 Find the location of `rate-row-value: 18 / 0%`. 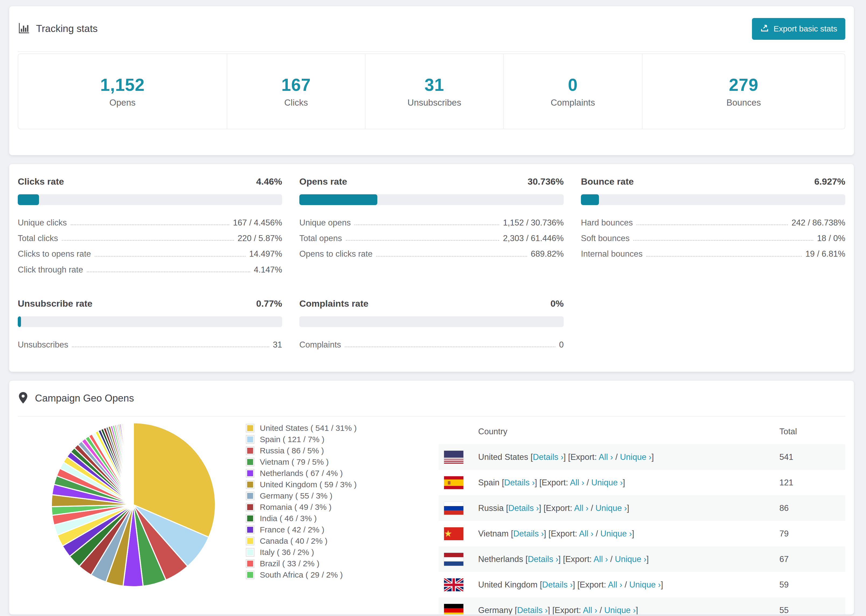

rate-row-value: 18 / 0% is located at coordinates (831, 238).